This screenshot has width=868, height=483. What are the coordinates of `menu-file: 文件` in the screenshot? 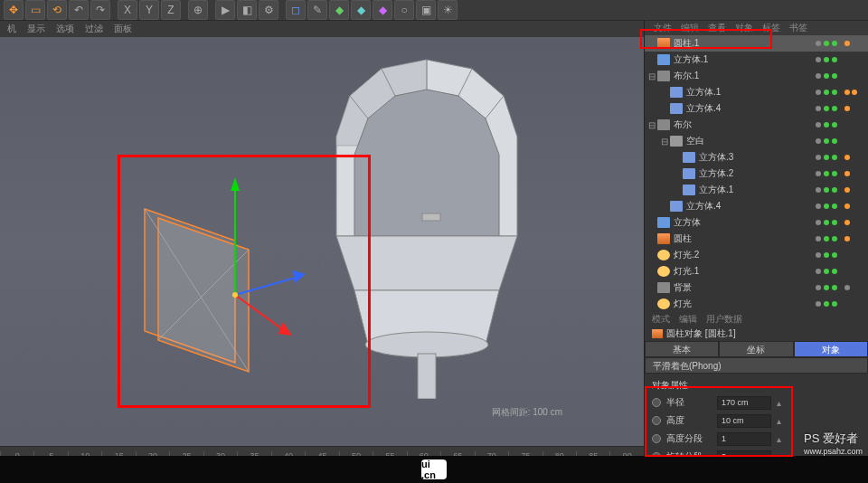 It's located at (663, 28).